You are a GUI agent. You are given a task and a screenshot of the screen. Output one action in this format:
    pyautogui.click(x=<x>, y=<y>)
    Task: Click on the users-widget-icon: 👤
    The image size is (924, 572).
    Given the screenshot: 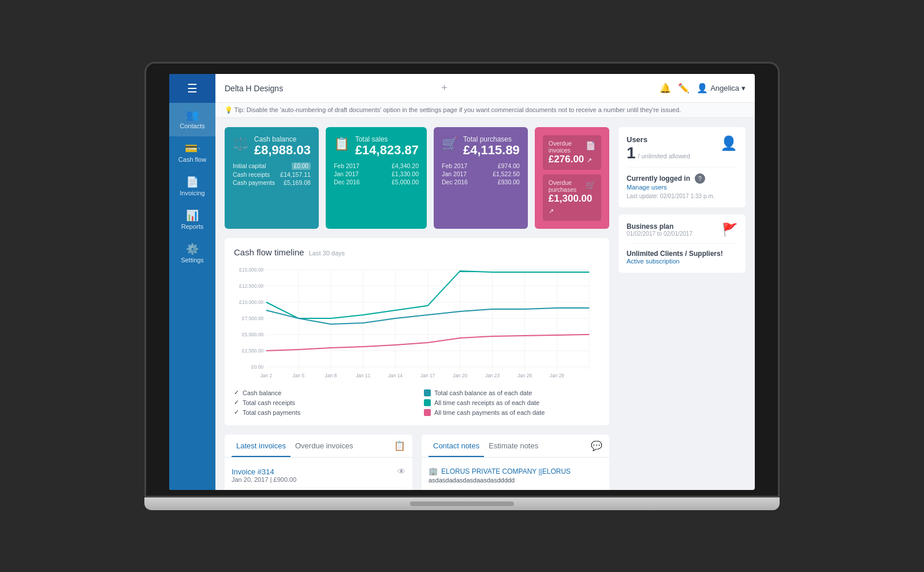 What is the action you would take?
    pyautogui.click(x=729, y=143)
    